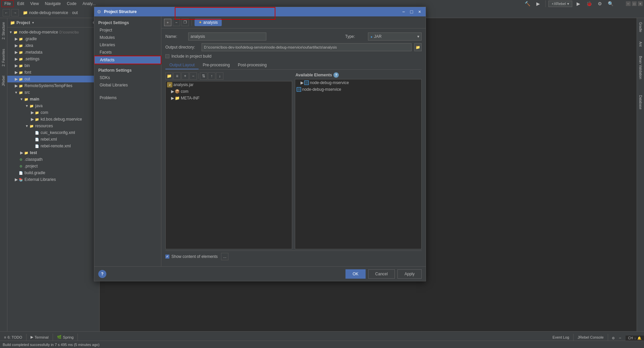  What do you see at coordinates (561, 337) in the screenshot?
I see `tab-event-log: Event Log` at bounding box center [561, 337].